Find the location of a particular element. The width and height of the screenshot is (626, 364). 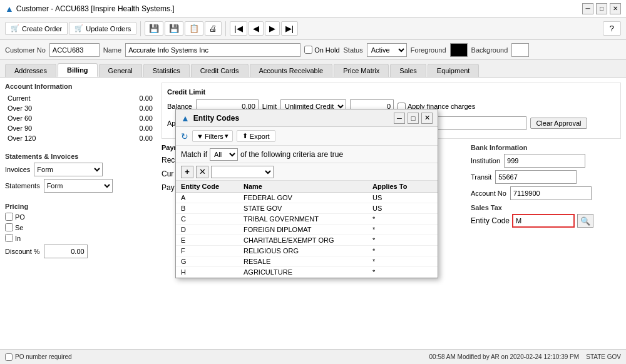

maximize-button: □ is located at coordinates (602, 9).